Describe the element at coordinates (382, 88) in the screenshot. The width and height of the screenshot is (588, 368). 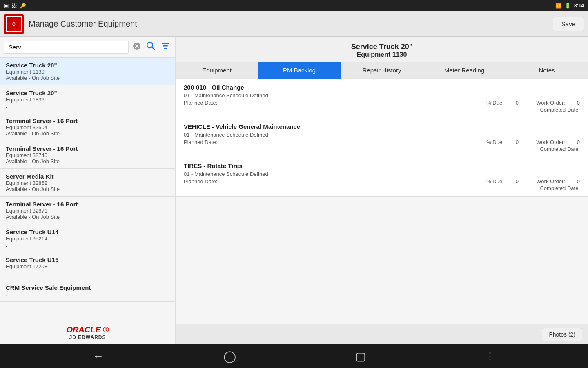
I see `pm-item-title: 200-010 - Oil Change` at that location.